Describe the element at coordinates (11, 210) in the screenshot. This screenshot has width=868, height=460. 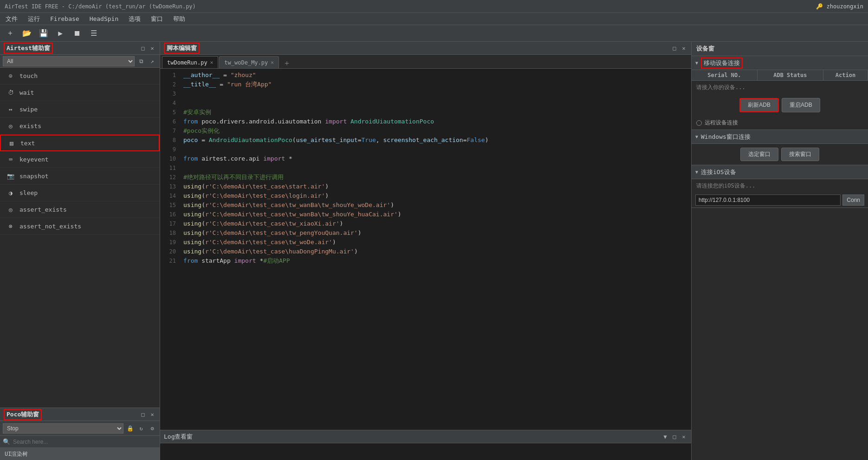
I see `assert-exists-icon: ◎` at that location.